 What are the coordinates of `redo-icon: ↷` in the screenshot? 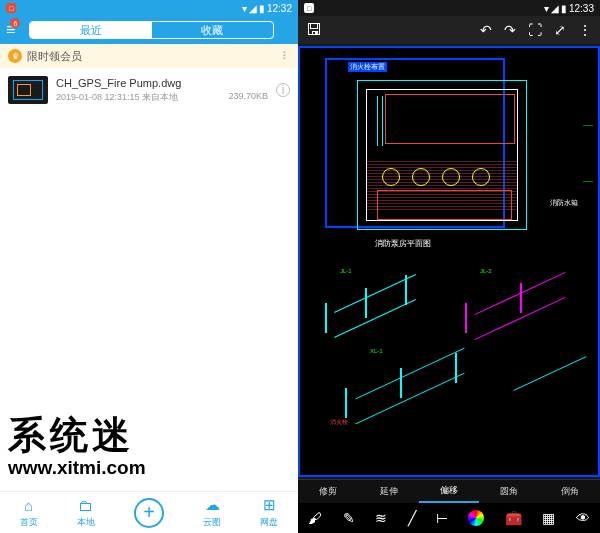 It's located at (510, 30).